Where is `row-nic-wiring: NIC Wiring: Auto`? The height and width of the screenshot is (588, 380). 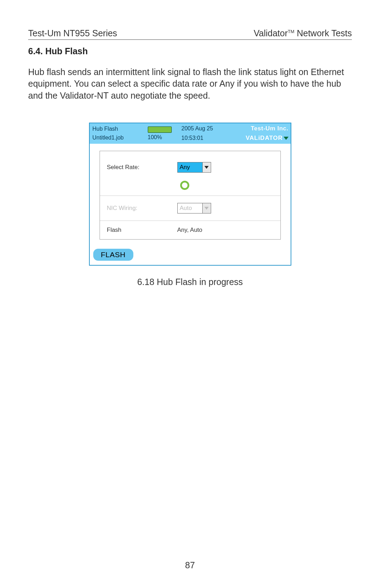
row-nic-wiring: NIC Wiring: Auto is located at coordinates (190, 208).